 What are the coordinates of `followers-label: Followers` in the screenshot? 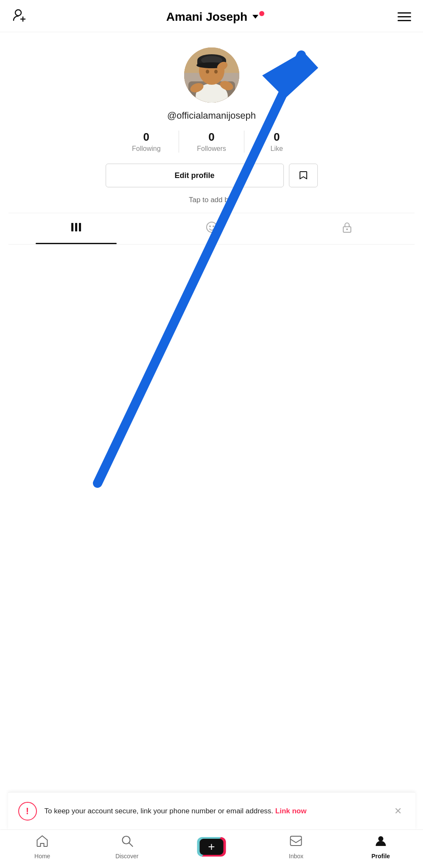 It's located at (211, 149).